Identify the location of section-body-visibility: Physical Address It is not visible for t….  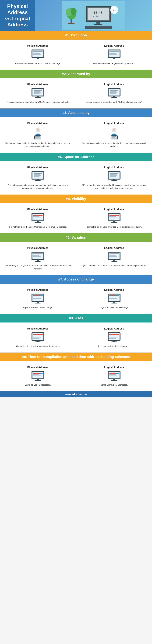
(76, 218).